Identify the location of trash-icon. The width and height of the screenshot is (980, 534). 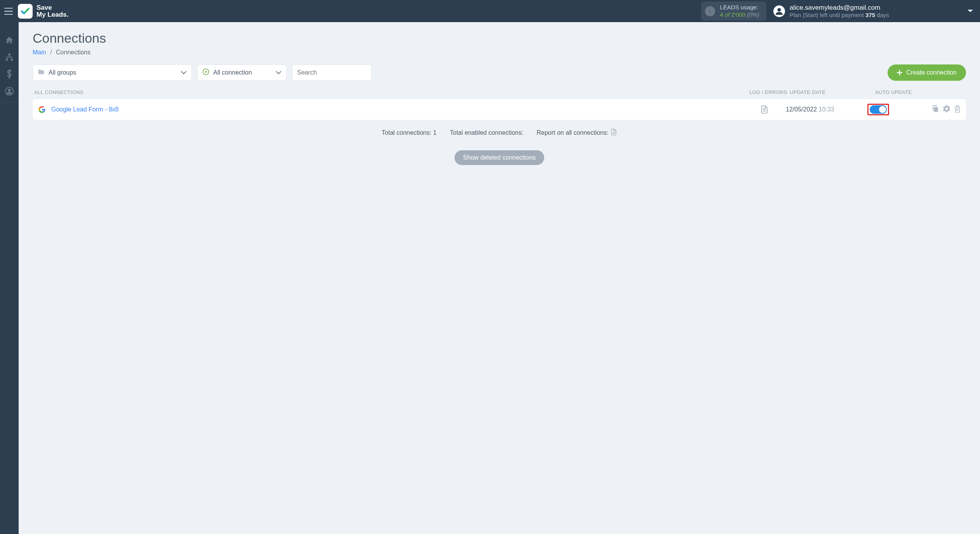
(957, 109).